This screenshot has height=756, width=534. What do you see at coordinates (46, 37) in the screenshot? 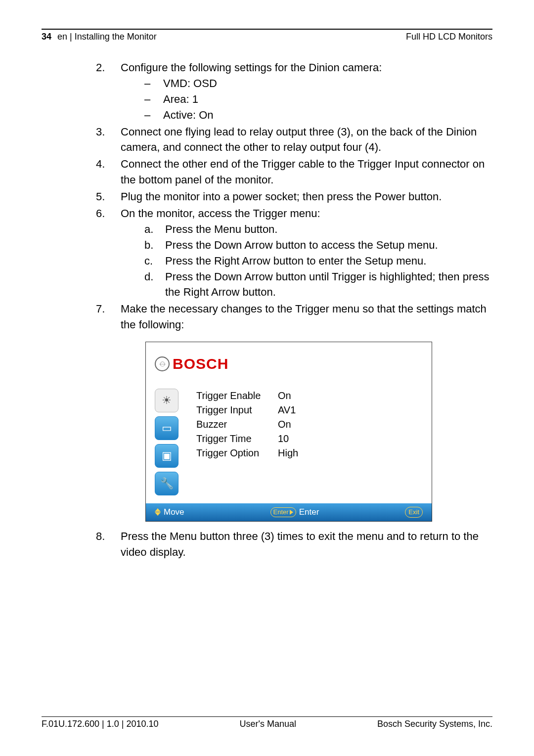
I see `page-number: 34` at bounding box center [46, 37].